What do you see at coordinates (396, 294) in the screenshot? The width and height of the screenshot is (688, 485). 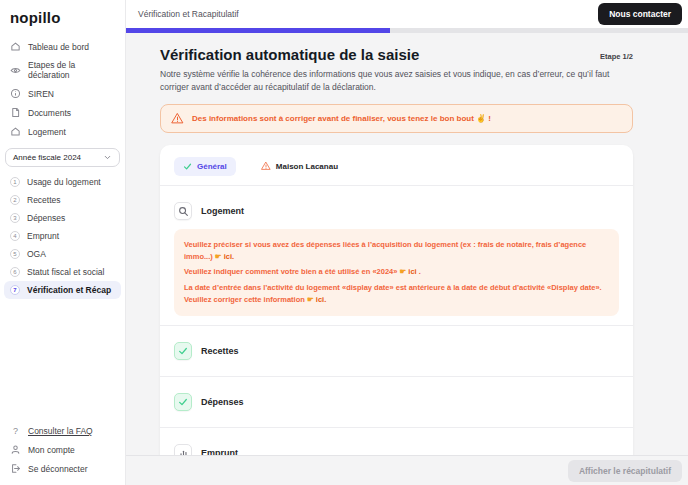 I see `error-message: La date d’entrée dans l’activité du loge…` at bounding box center [396, 294].